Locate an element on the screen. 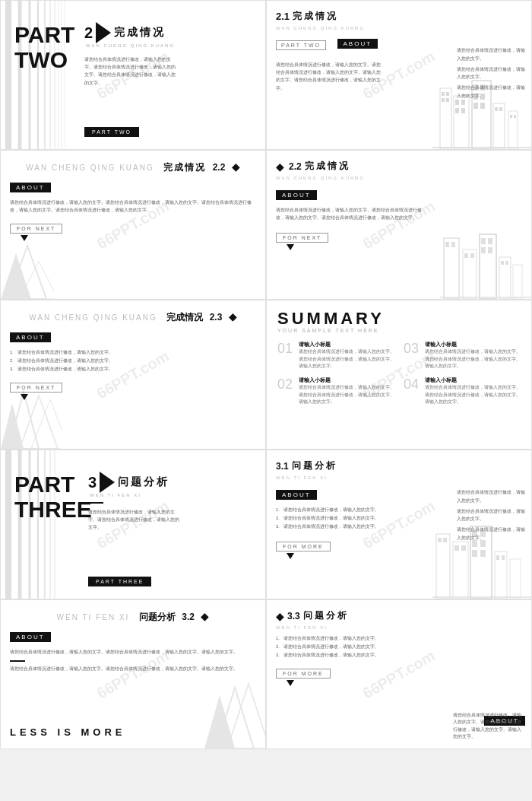  pinyin-3-2: WEN TI FEN XI is located at coordinates (93, 618).